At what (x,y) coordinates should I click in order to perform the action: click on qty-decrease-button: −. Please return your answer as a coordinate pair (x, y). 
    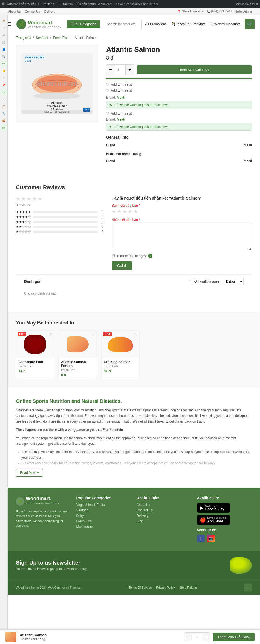
    Looking at the image, I should click on (111, 70).